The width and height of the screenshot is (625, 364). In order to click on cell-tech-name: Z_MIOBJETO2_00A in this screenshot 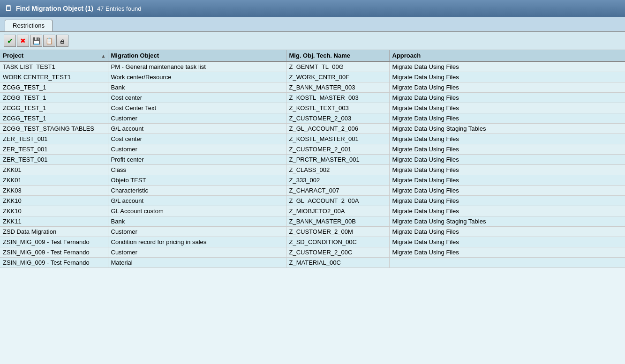, I will do `click(338, 211)`.